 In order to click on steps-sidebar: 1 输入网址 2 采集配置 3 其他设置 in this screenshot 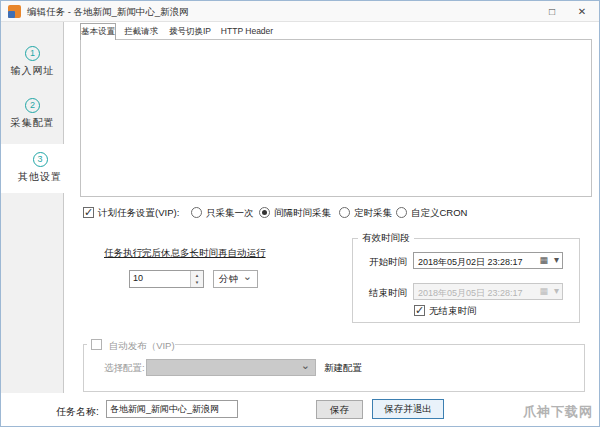, I will do `click(32, 208)`.